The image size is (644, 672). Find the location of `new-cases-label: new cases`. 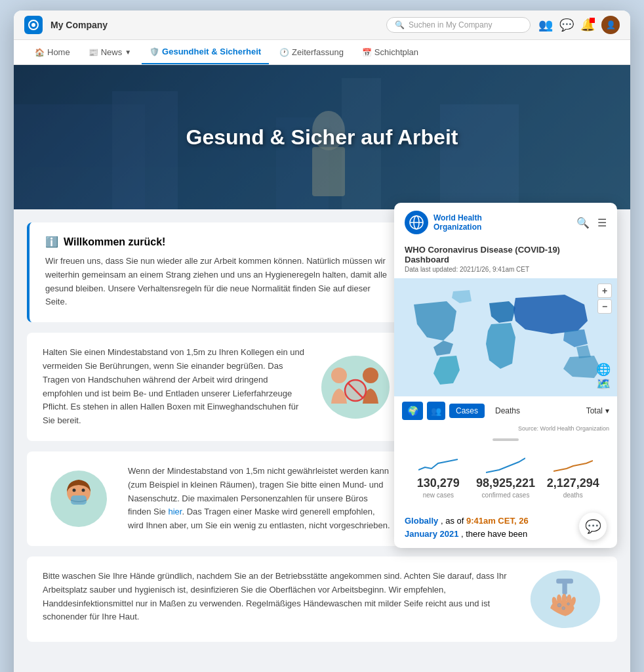

new-cases-label: new cases is located at coordinates (438, 495).